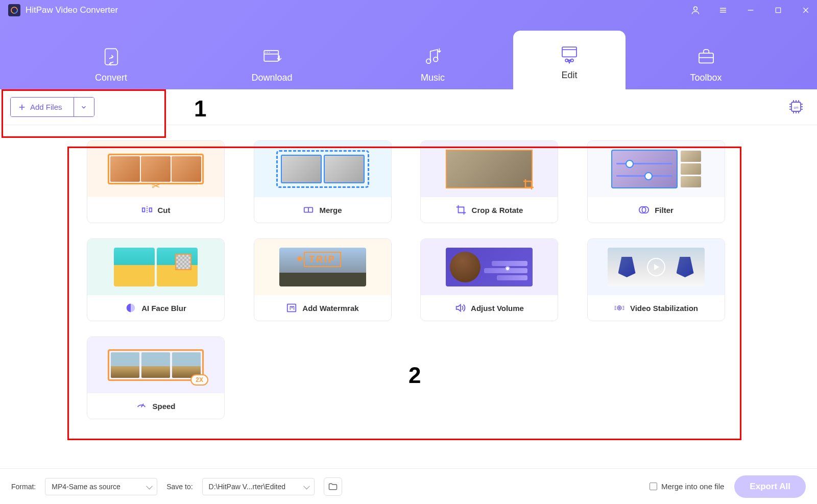 The width and height of the screenshot is (817, 504). What do you see at coordinates (46, 107) in the screenshot?
I see `add-files-label: Add Files` at bounding box center [46, 107].